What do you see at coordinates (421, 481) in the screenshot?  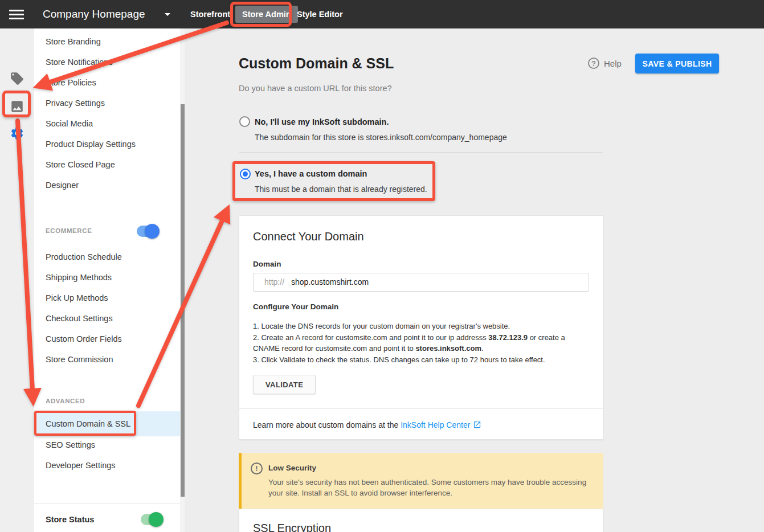 I see `low-security-warning: ! Low Security Your site's security has …` at bounding box center [421, 481].